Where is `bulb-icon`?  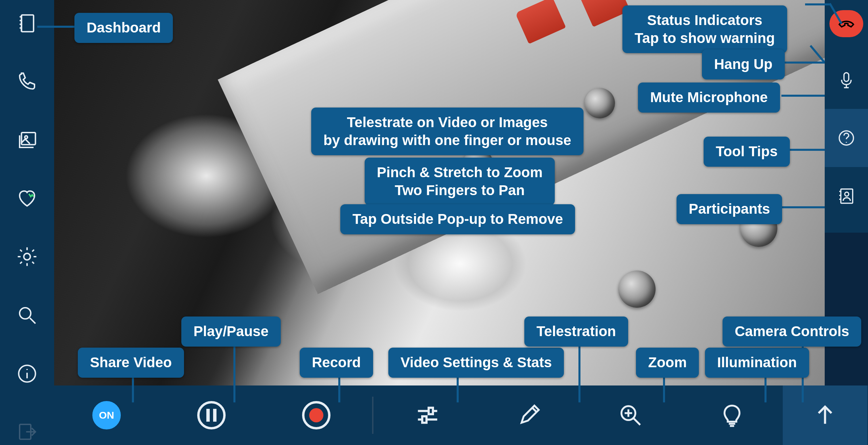
bulb-icon is located at coordinates (732, 415).